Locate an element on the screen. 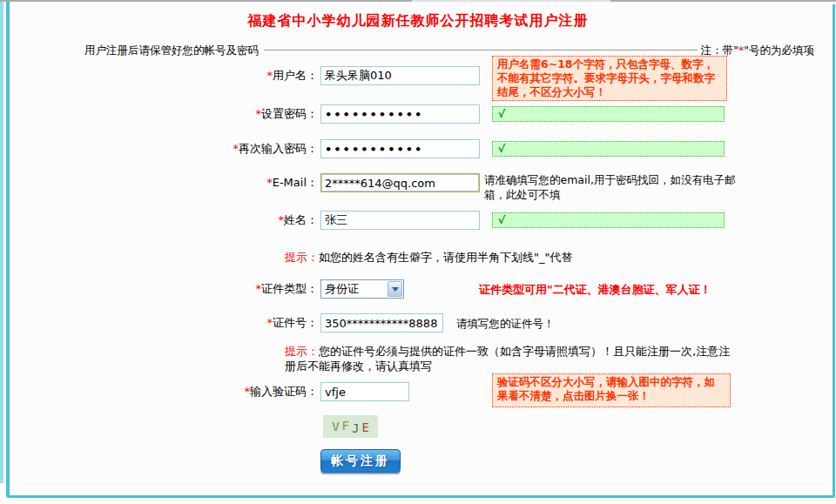  name-status-box: √ is located at coordinates (608, 220).